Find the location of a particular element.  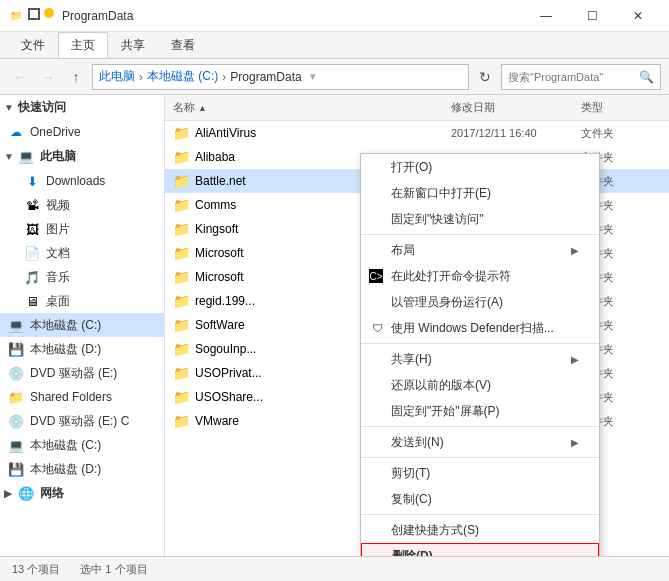

sidebar-item-drive-d: 💾 本地磁盘 (D:) is located at coordinates (82, 349).